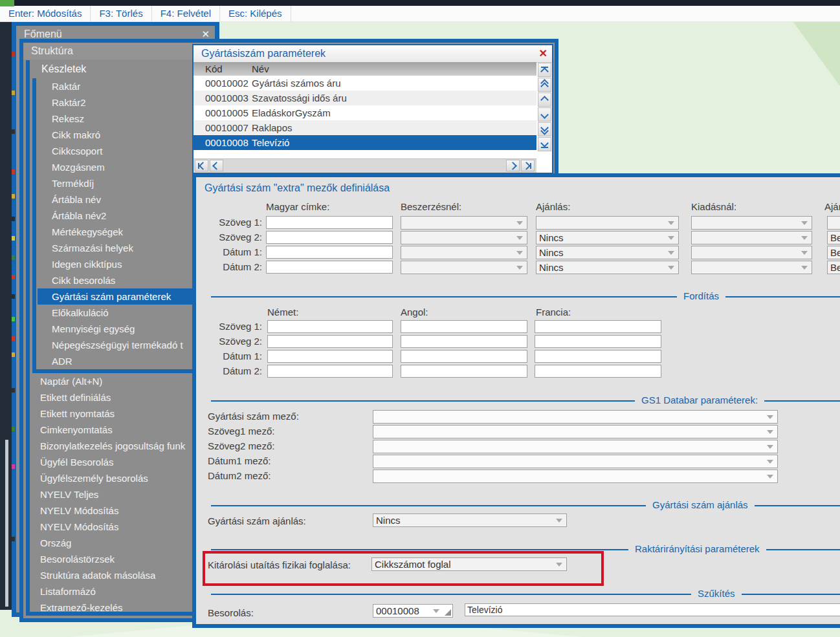 This screenshot has width=840, height=637. Describe the element at coordinates (365, 142) in the screenshot. I see `table-row: 00010008Televízió` at that location.